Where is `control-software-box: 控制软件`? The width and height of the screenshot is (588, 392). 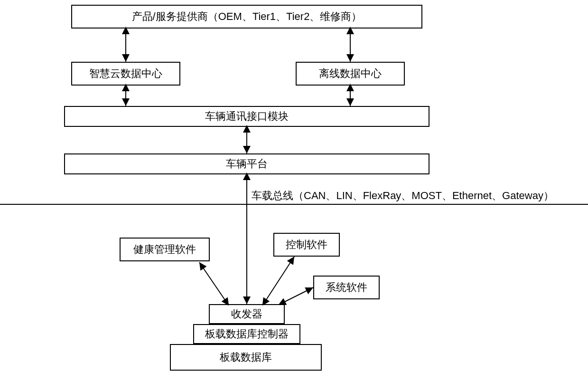
control-software-box: 控制软件 is located at coordinates (307, 245).